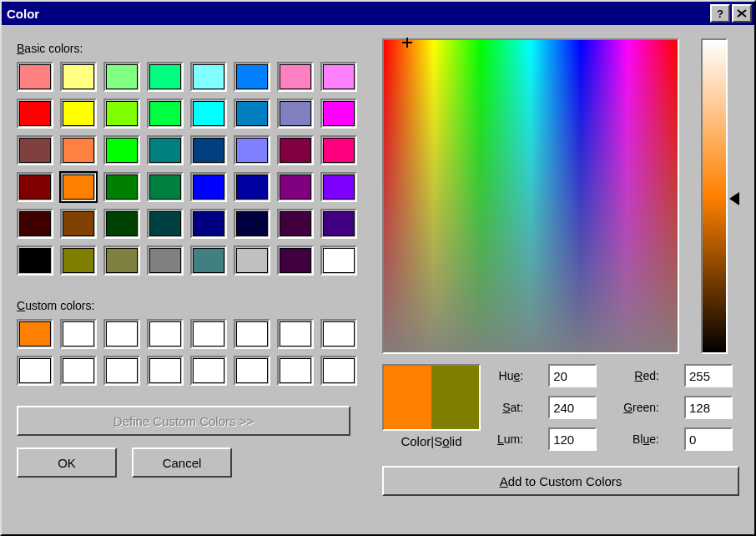  Describe the element at coordinates (184, 421) in the screenshot. I see `define-custom-colors-button: Define Custom Colors >>` at that location.